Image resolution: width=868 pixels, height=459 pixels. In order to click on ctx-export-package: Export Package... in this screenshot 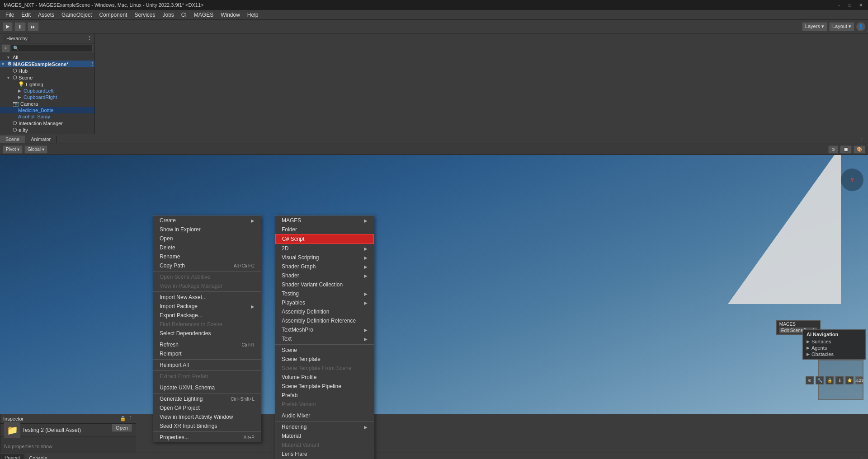, I will do `click(207, 315)`.